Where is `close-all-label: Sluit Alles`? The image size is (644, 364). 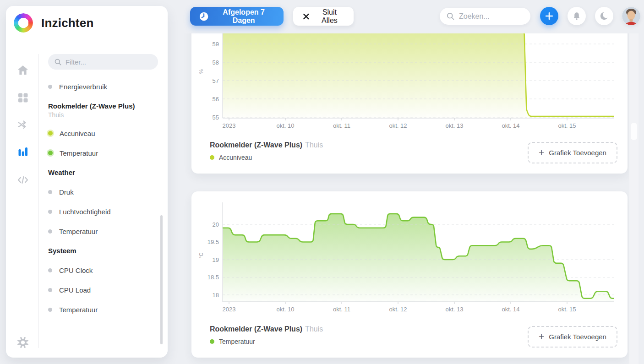
close-all-label: Sluit Alles is located at coordinates (330, 16).